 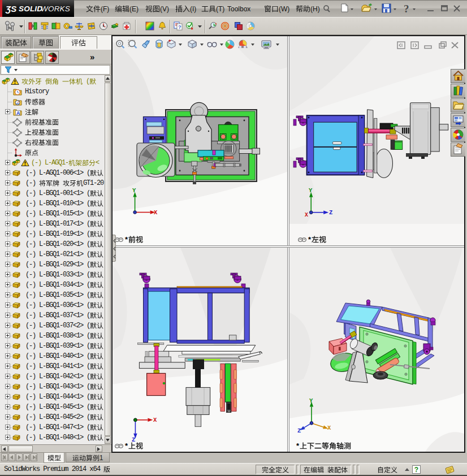 I want to click on svg-text: A, so click(x=18, y=113).